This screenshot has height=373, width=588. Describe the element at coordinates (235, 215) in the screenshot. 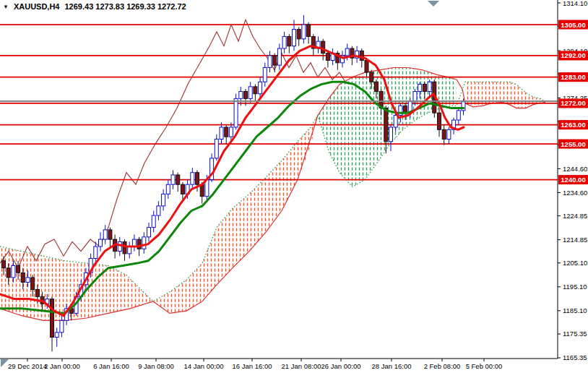

I see `cloud-area` at that location.